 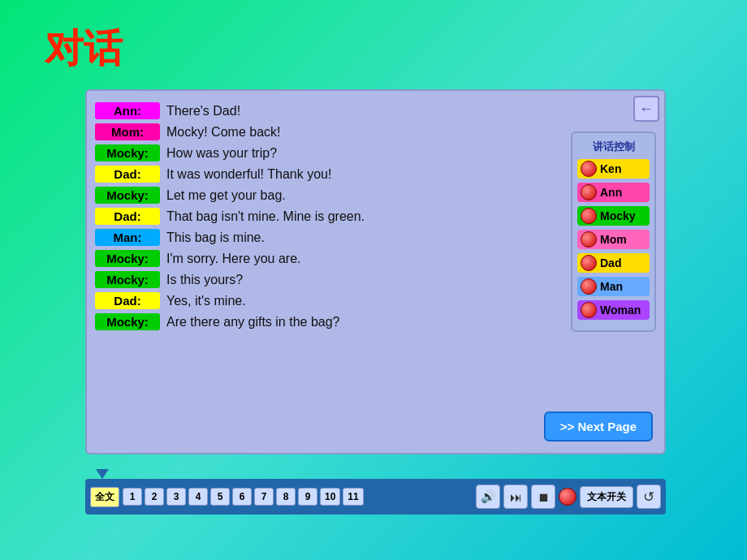 I want to click on dialogue-text: I'm sorry. Here you are., so click(x=234, y=259).